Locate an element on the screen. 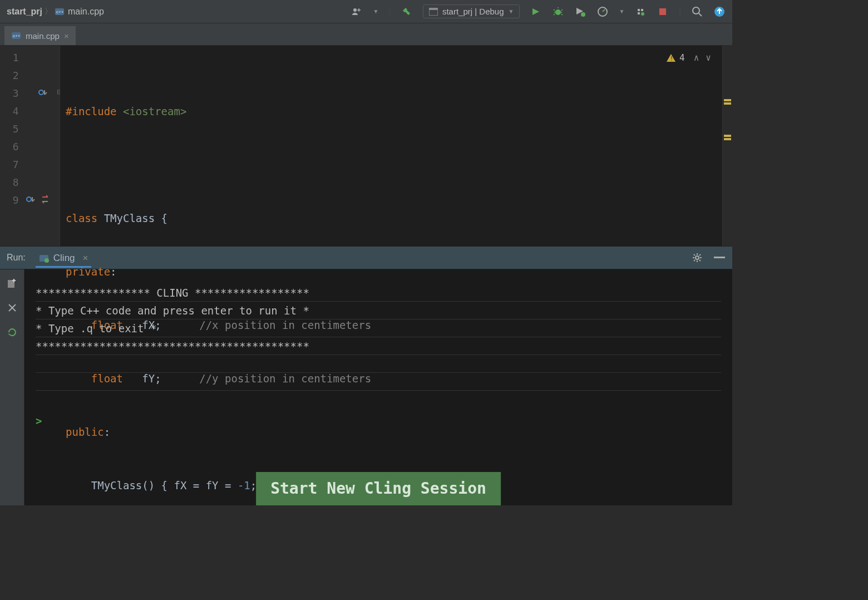  console-line: * Type .q to exit * is located at coordinates (378, 328).